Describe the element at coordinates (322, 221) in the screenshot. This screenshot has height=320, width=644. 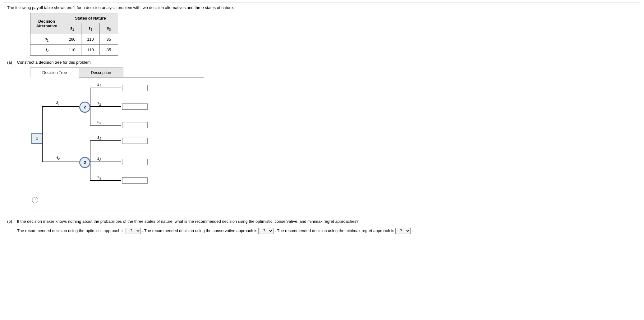
I see `part-b-label: (b) If the decision maker knows nothing …` at that location.